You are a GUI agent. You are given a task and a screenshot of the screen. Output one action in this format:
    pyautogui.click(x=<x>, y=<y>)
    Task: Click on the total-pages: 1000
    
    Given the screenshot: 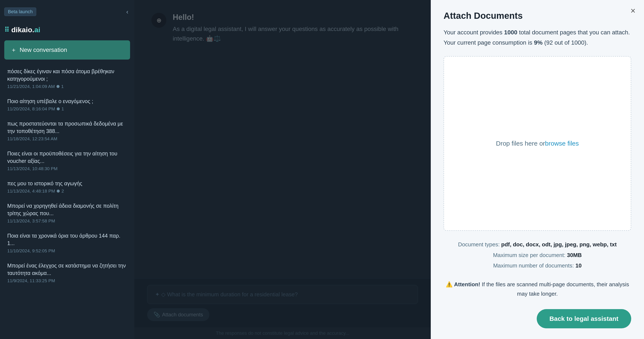 What is the action you would take?
    pyautogui.click(x=510, y=32)
    